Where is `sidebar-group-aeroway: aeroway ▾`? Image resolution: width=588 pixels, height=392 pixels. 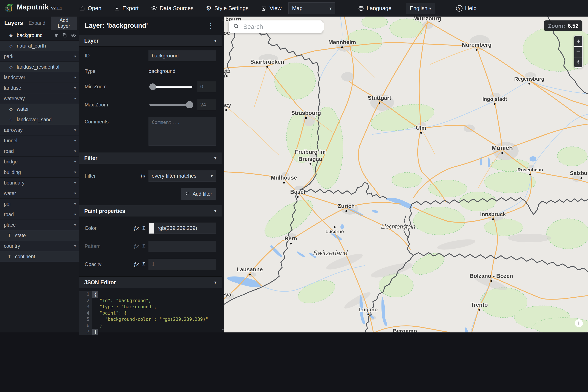 sidebar-group-aeroway: aeroway ▾ is located at coordinates (39, 130).